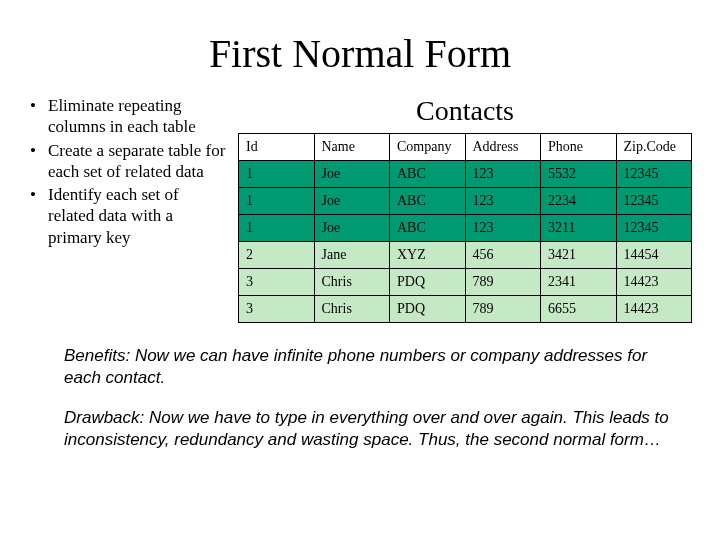  I want to click on table-cell: 3421, so click(579, 256).